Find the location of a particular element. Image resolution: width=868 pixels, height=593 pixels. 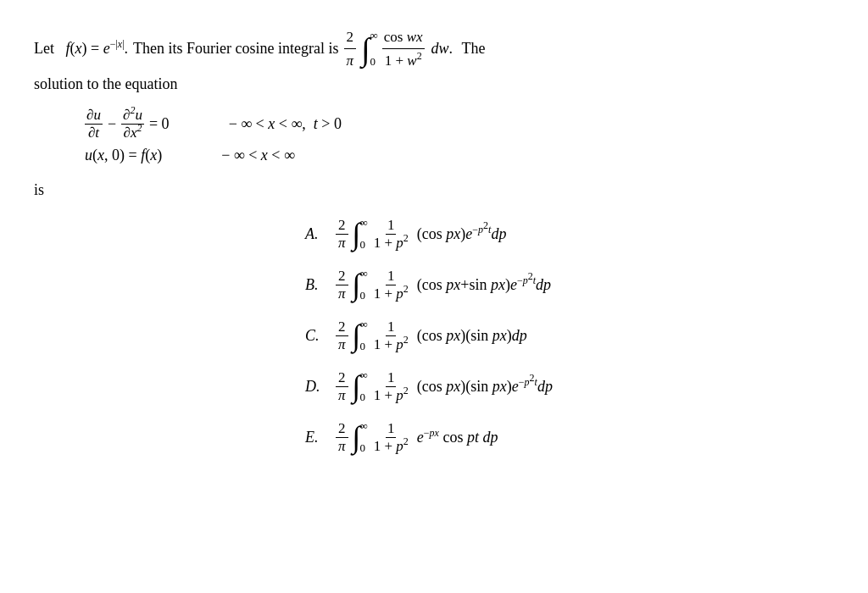

is-line: is is located at coordinates (434, 190).